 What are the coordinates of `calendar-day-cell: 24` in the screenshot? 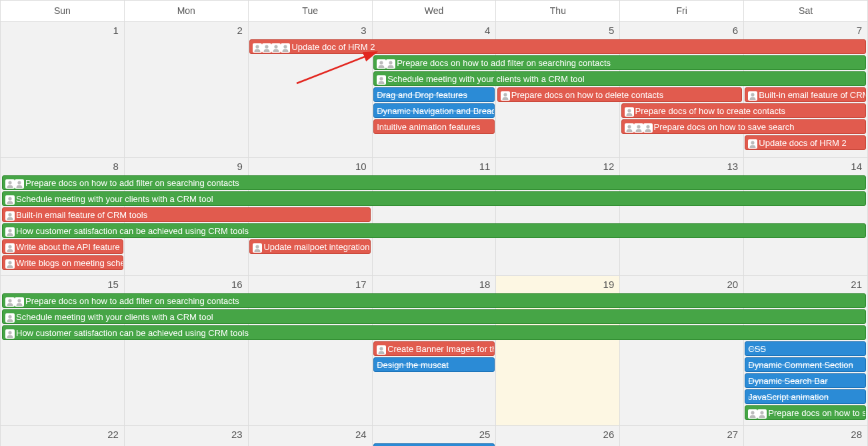 It's located at (311, 436).